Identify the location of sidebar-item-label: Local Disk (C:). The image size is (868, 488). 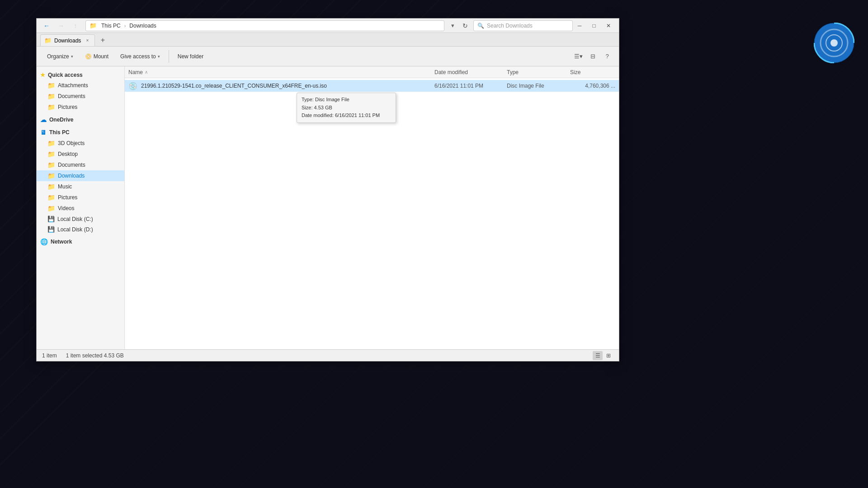
(75, 219).